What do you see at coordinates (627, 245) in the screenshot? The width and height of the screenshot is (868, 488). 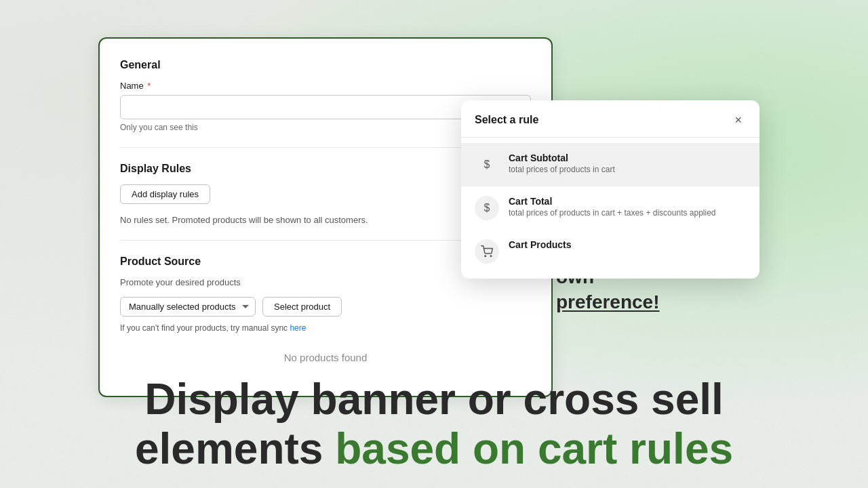 I see `cart-products-info: Cart Products` at bounding box center [627, 245].